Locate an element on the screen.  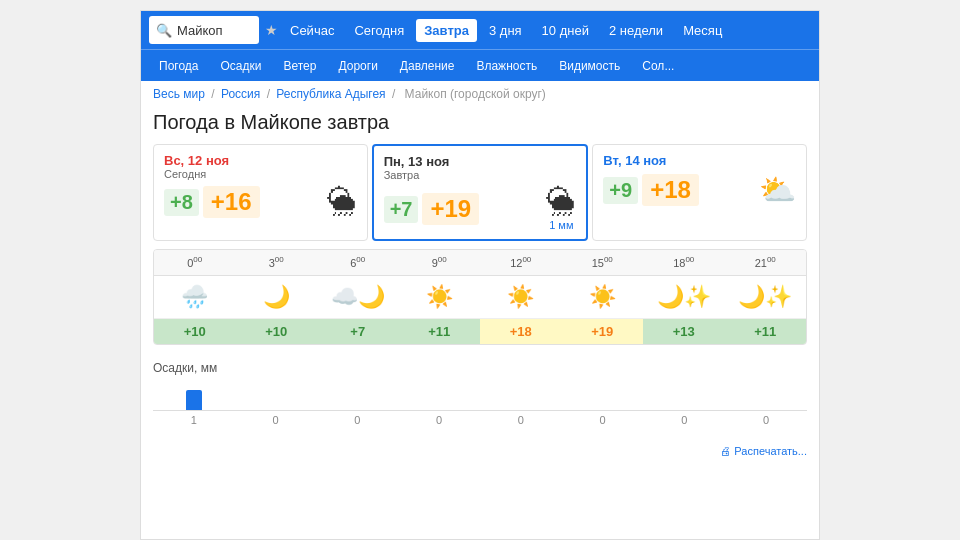
page-title: Погода в Майкопе завтра is located at coordinates (480, 126).